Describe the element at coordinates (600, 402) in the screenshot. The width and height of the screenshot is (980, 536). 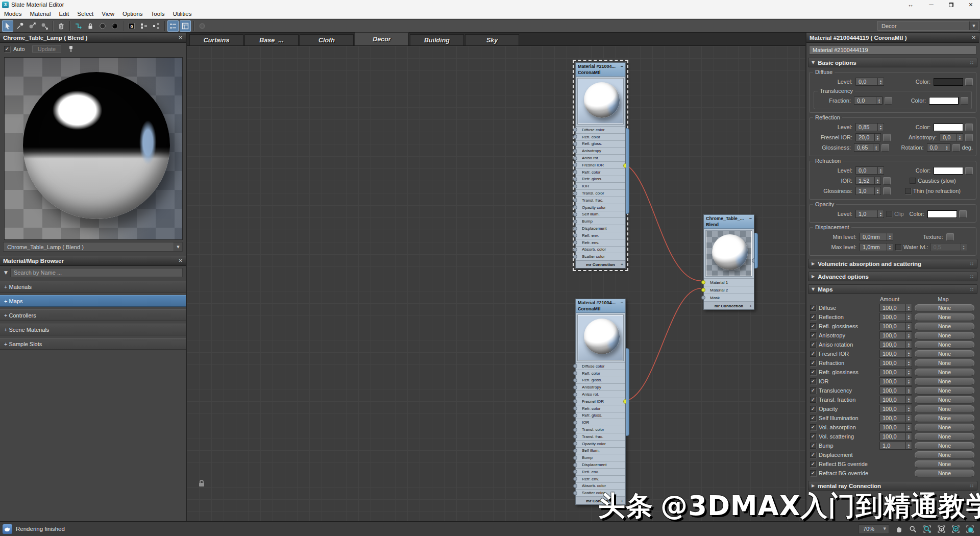
I see `node-slot-fresnel-ior: Fresnel IOR` at that location.